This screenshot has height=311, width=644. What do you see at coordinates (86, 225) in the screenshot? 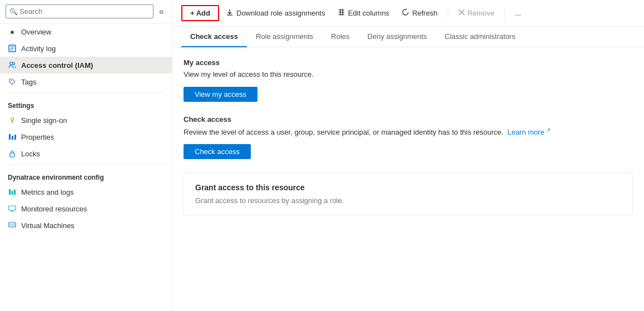
I see `sidebar-item-virtual-machines: Virtual Machines` at bounding box center [86, 225].